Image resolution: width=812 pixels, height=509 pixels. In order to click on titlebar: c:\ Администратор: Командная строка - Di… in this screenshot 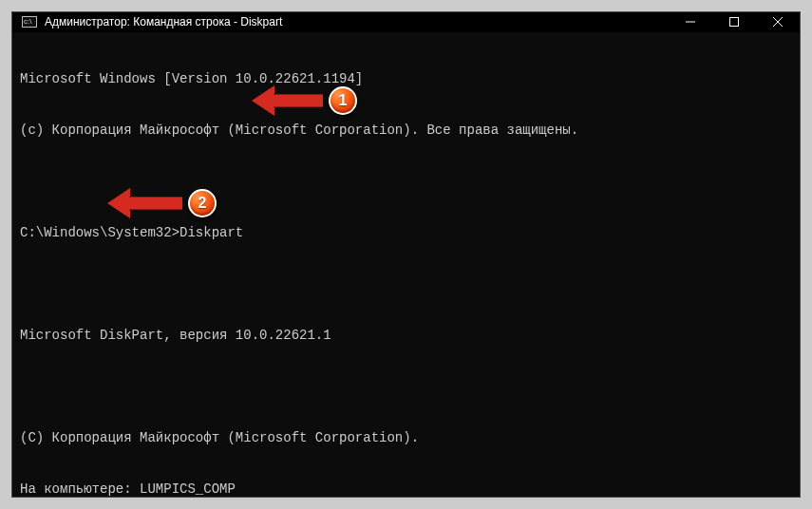, I will do `click(406, 23)`.